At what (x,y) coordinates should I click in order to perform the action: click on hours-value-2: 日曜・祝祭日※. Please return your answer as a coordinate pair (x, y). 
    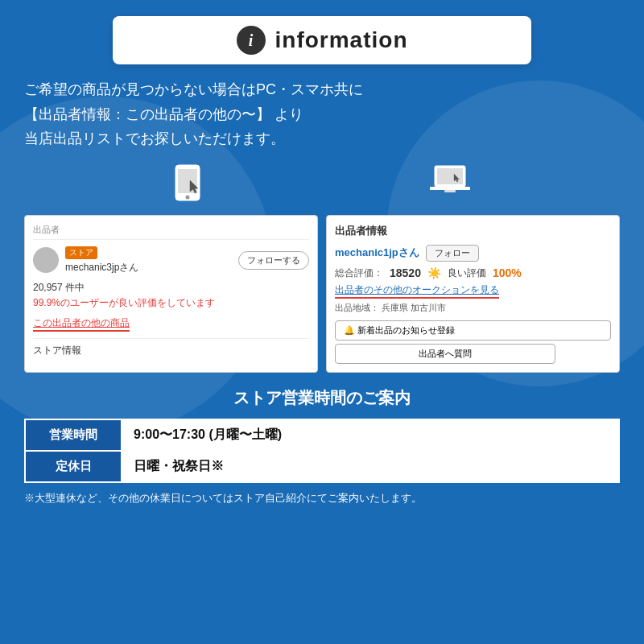
    Looking at the image, I should click on (370, 467).